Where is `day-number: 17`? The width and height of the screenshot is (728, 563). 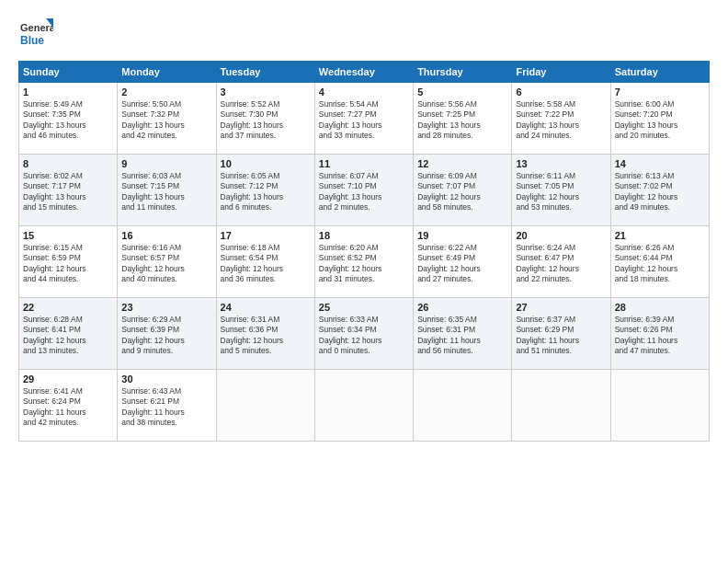
day-number: 17 is located at coordinates (266, 236).